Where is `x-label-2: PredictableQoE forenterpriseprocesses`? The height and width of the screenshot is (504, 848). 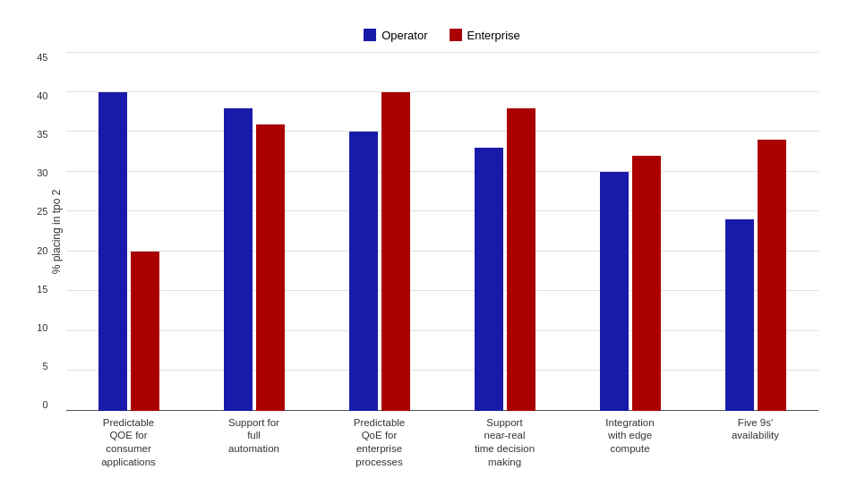
x-label-2: PredictableQoE forenterpriseprocesses is located at coordinates (380, 443).